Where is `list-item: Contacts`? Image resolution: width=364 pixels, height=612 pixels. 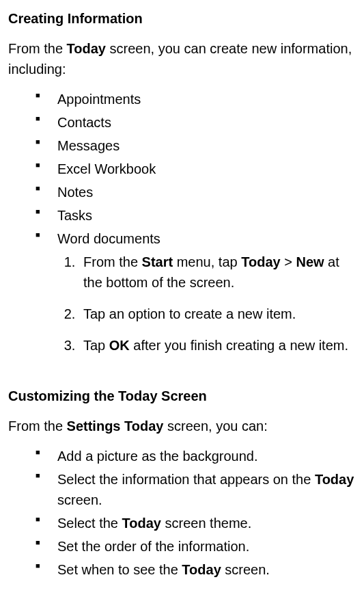 list-item: Contacts is located at coordinates (195, 122).